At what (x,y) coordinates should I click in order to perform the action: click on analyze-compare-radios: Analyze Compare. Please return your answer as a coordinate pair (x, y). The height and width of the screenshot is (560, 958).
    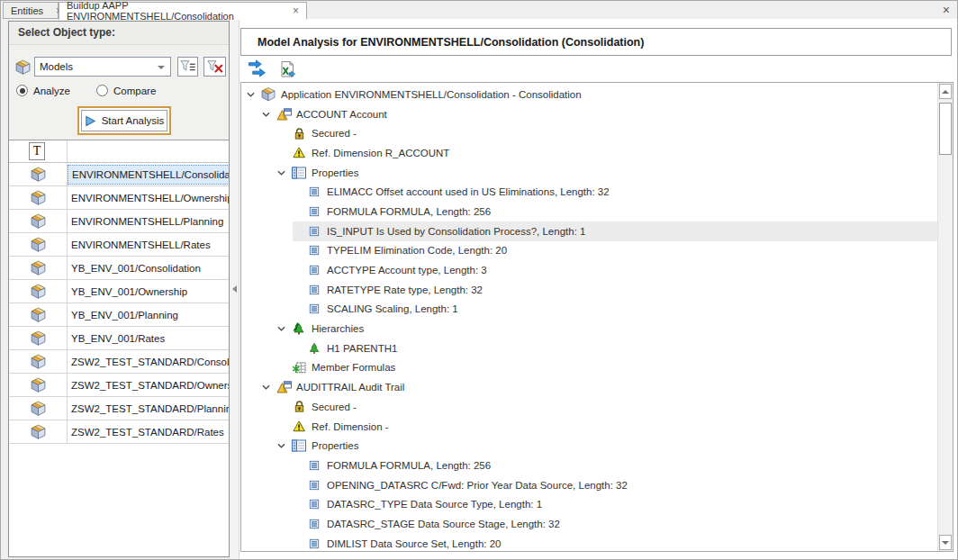
    Looking at the image, I should click on (119, 94).